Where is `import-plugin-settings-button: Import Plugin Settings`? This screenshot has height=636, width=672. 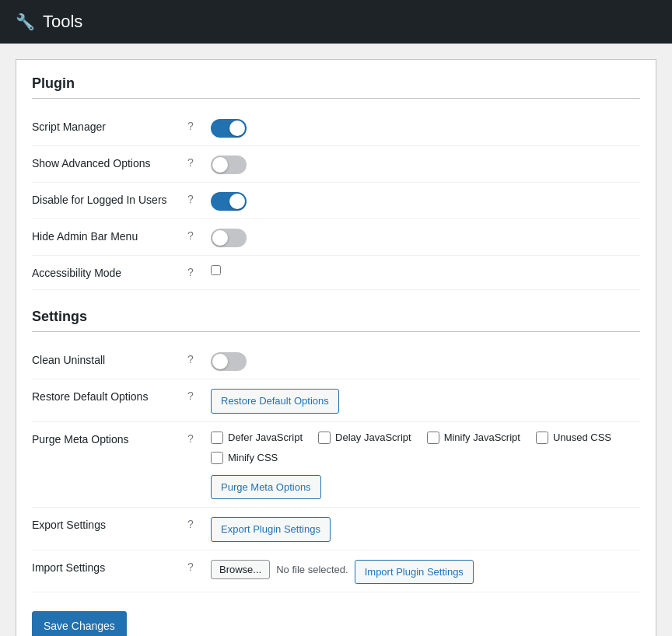 import-plugin-settings-button: Import Plugin Settings is located at coordinates (414, 572).